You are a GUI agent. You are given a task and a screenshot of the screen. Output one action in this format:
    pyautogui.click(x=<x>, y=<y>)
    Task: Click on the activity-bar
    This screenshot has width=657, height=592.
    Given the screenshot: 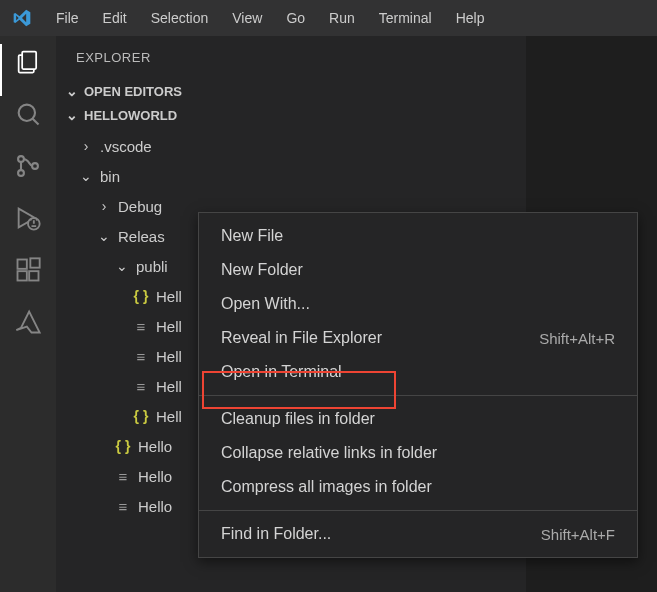 What is the action you would take?
    pyautogui.click(x=28, y=314)
    